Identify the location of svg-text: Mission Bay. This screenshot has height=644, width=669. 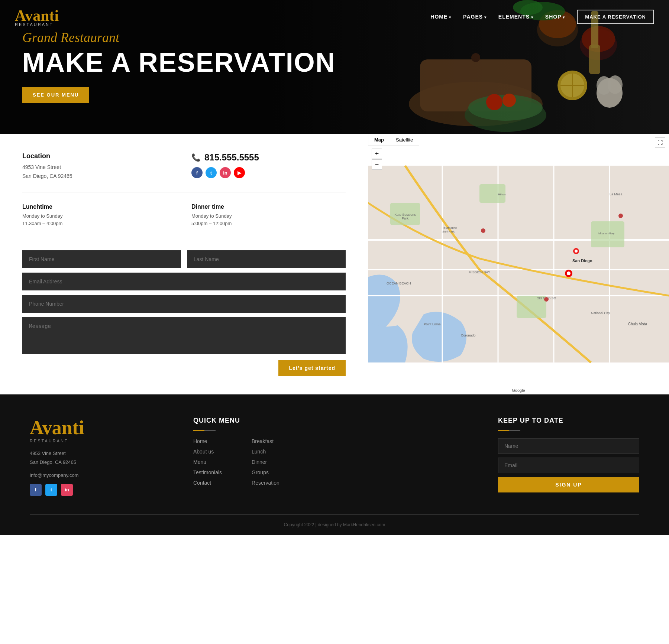
(607, 233).